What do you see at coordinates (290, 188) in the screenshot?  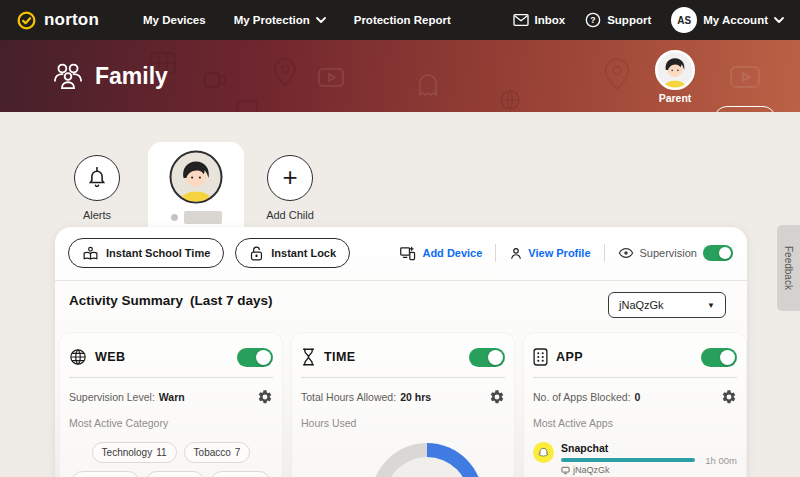 I see `add-child-selector: + Add Child` at bounding box center [290, 188].